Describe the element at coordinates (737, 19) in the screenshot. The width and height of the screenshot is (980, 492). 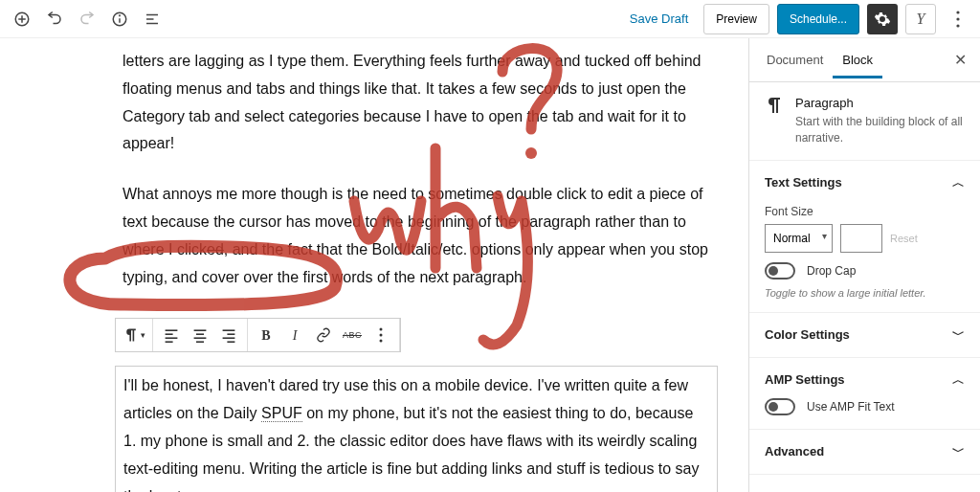
I see `preview-button: Preview` at that location.